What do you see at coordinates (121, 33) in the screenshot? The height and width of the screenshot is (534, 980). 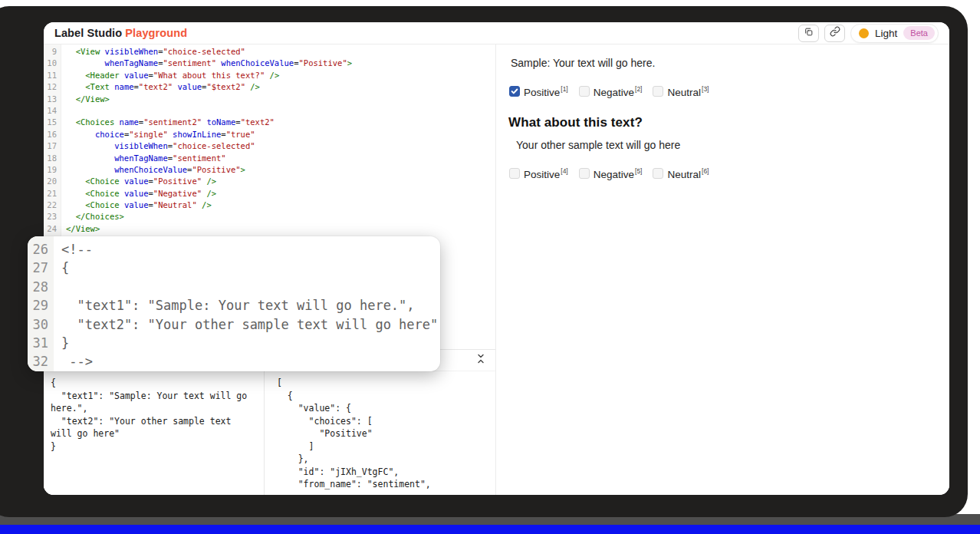 I see `page-title: Label Studio Playground` at bounding box center [121, 33].